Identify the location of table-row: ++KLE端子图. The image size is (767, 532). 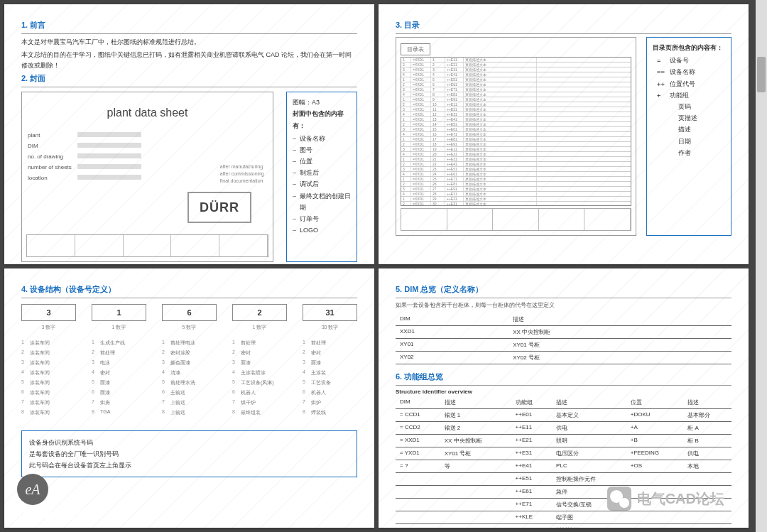
(564, 517).